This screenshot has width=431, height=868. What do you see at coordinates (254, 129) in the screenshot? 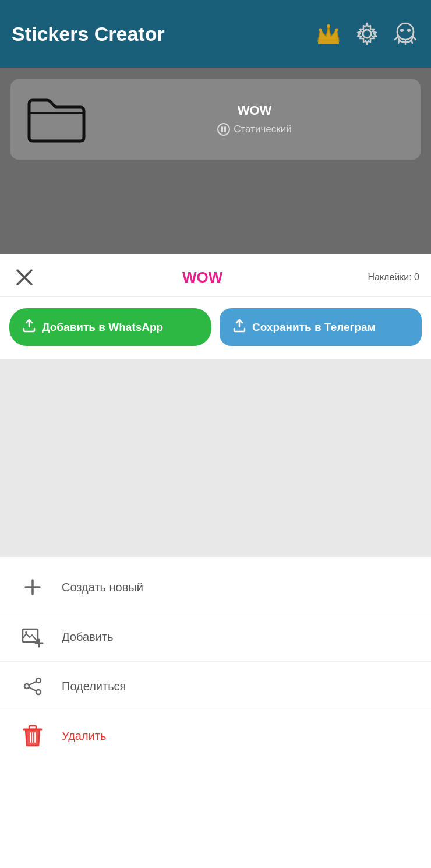
I see `pack-type-row: Статический` at bounding box center [254, 129].